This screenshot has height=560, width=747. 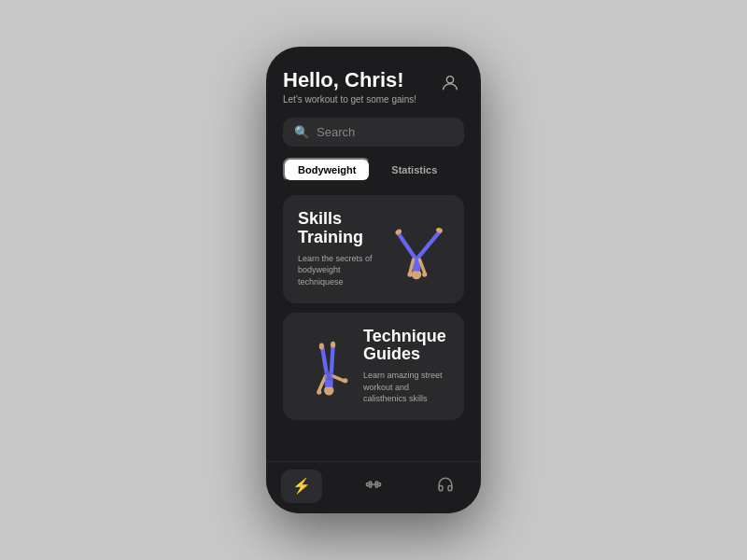 What do you see at coordinates (341, 229) in the screenshot?
I see `card-skills-title: SkillsTraining` at bounding box center [341, 229].